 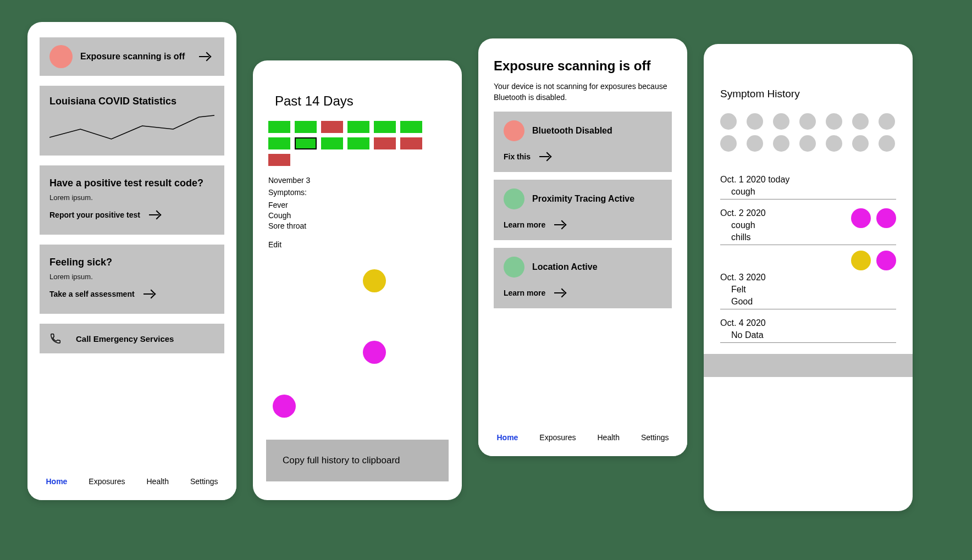 I want to click on bottom-nav: Home Exposures Health Settings, so click(x=583, y=440).